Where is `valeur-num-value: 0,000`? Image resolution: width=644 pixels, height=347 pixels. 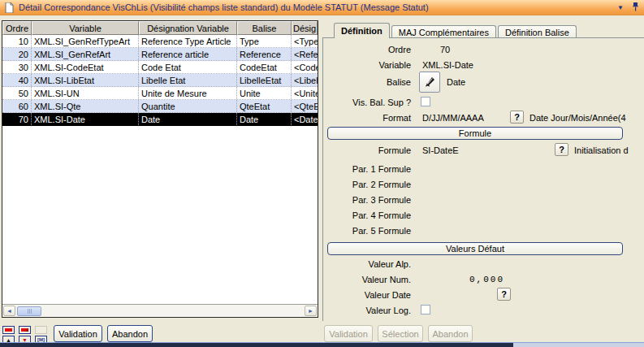
valeur-num-value: 0,000 is located at coordinates (487, 280).